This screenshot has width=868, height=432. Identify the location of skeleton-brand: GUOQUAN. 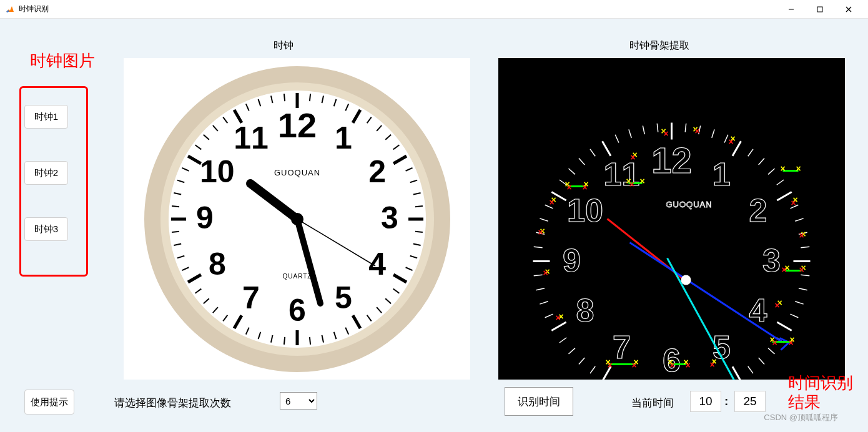
(689, 204).